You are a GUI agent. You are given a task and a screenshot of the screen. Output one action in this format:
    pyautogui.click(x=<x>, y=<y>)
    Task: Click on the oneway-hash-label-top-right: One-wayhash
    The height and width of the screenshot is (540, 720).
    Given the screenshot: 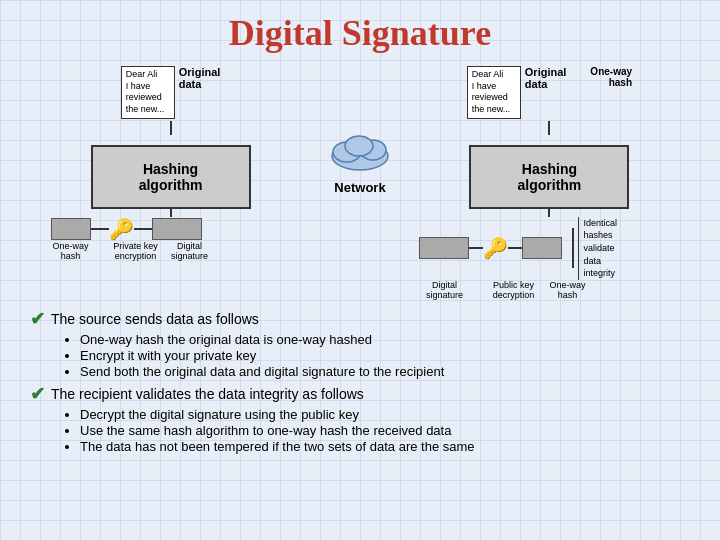 What is the action you would take?
    pyautogui.click(x=611, y=77)
    